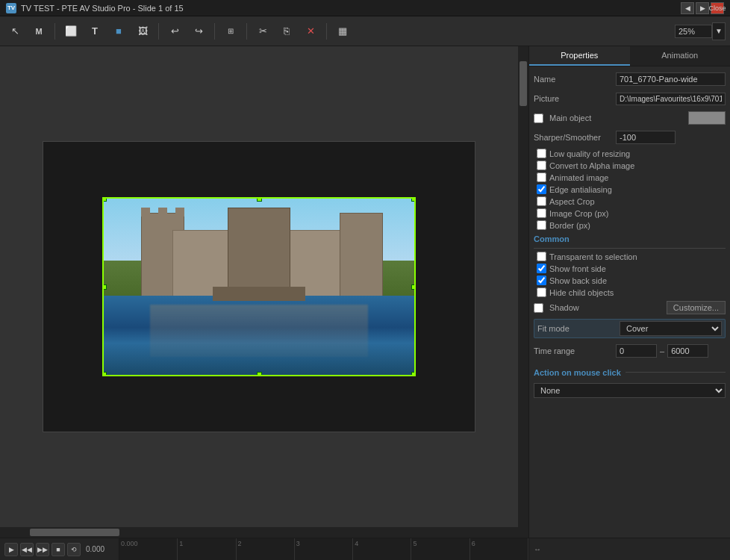 This screenshot has width=730, height=560. I want to click on show-front-checkbox, so click(542, 269).